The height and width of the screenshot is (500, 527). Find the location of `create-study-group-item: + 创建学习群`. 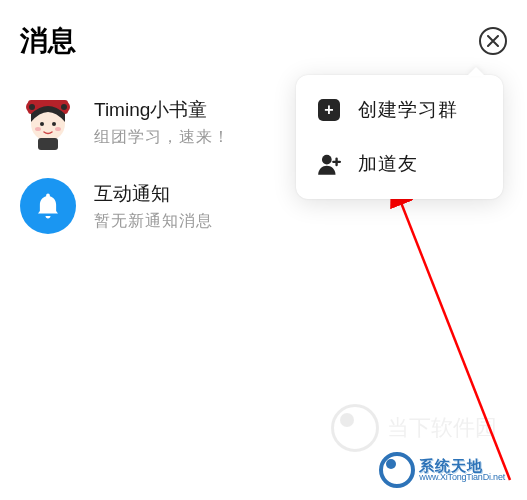

create-study-group-item: + 创建学习群 is located at coordinates (400, 110).